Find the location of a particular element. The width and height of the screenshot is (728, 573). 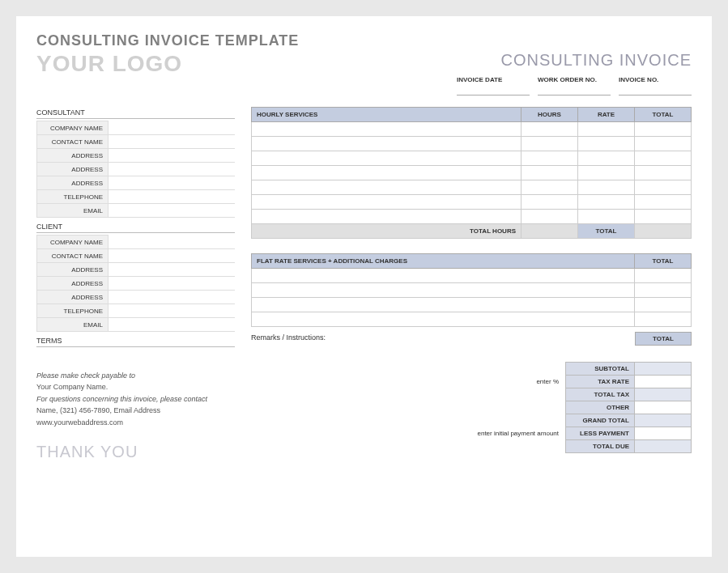

consultant-address3-value is located at coordinates (172, 183).